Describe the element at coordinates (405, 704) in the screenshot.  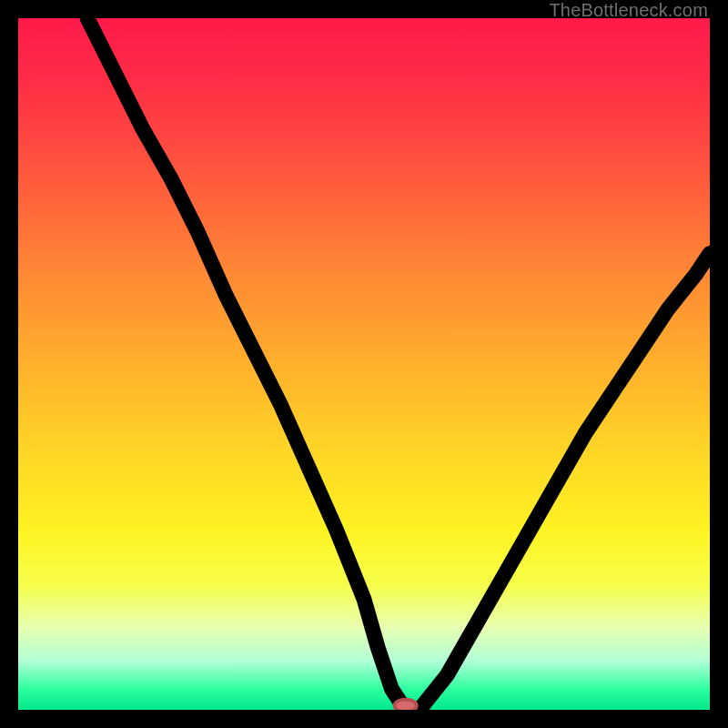
I see `min-marker` at that location.